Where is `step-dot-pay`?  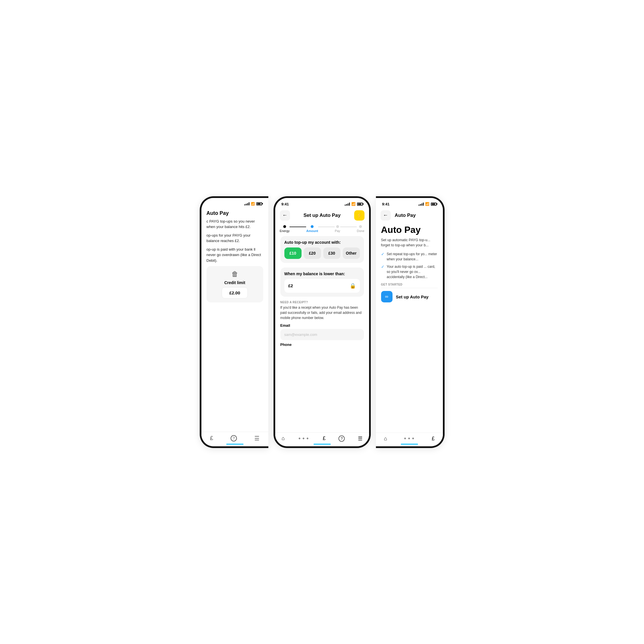
step-dot-pay is located at coordinates (337, 227).